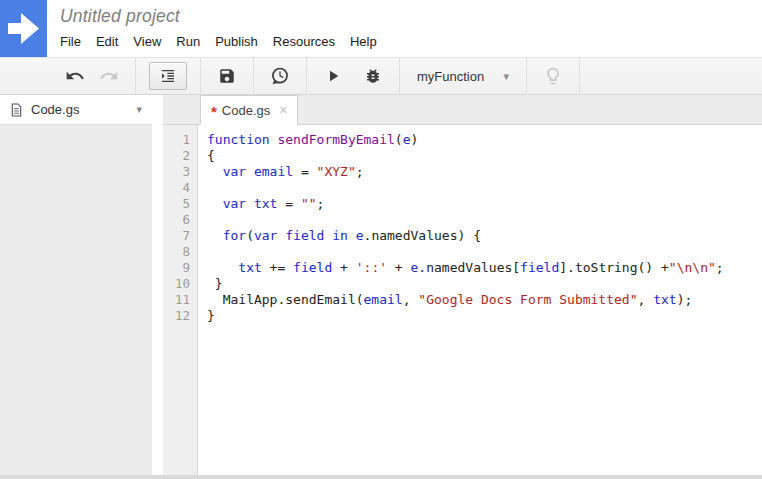 This screenshot has height=479, width=762. What do you see at coordinates (484, 172) in the screenshot?
I see `code-line: var email = "XYZ";` at bounding box center [484, 172].